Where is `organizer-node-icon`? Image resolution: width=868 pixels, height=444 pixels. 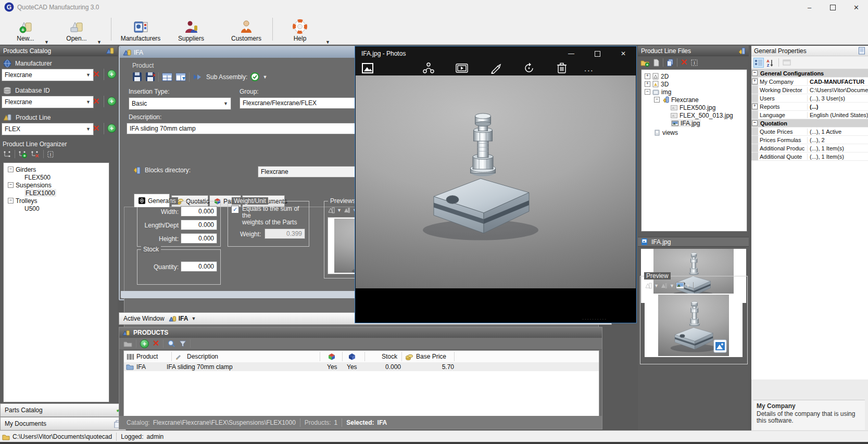
organizer-node-icon is located at coordinates (7, 154).